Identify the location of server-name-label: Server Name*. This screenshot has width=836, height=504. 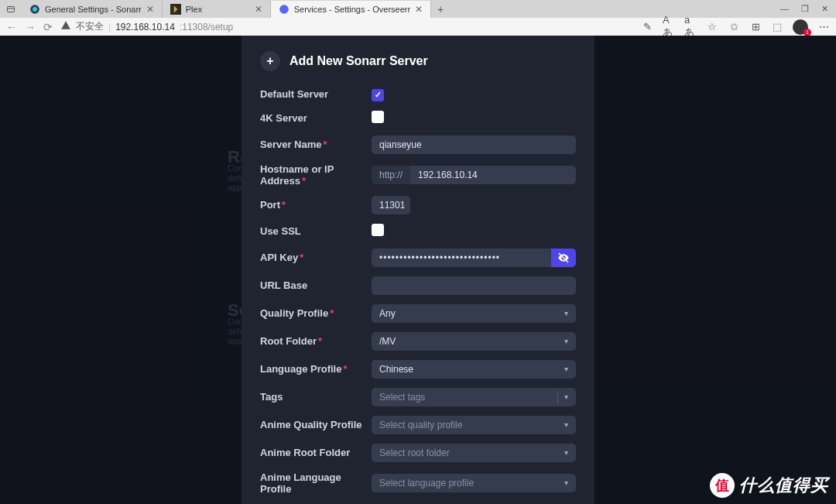
(316, 144).